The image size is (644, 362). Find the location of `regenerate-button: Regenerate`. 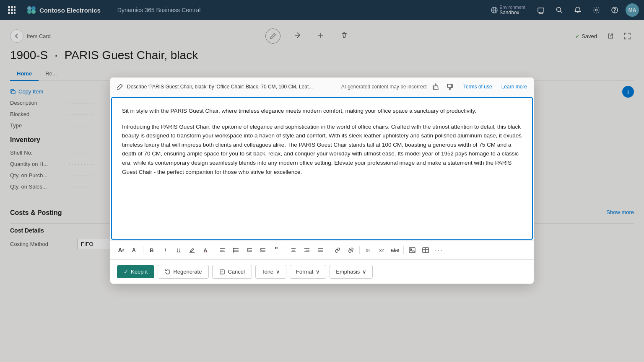

regenerate-button: Regenerate is located at coordinates (183, 272).